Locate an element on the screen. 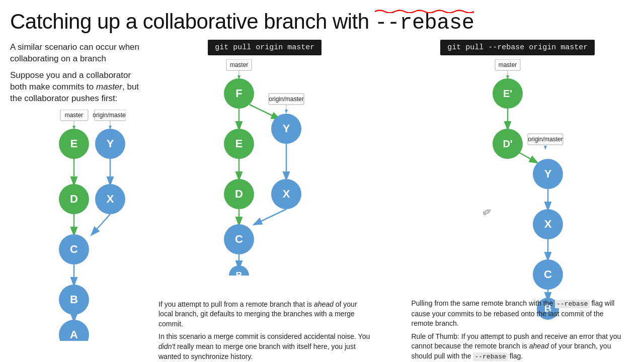 The height and width of the screenshot is (362, 644). left-line2: Suppose you and a collaborator both make… is located at coordinates (79, 87).